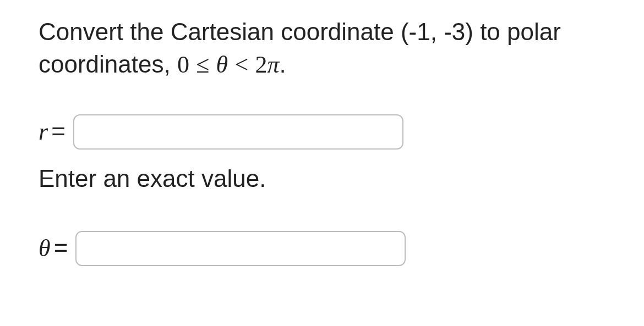 The image size is (644, 326). What do you see at coordinates (241, 65) in the screenshot?
I see `range-lt: <` at bounding box center [241, 65].